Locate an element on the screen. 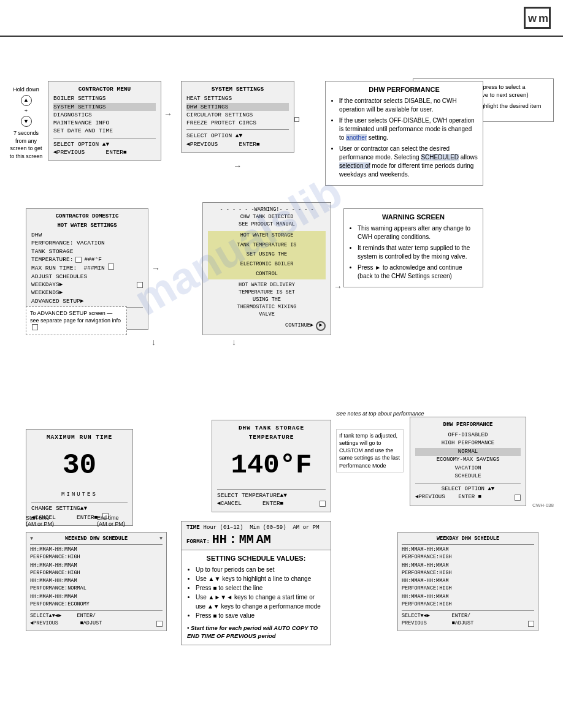  time-format-box: TIME Hour (01–12) Min (00–59) AM or PM F… is located at coordinates (256, 536).